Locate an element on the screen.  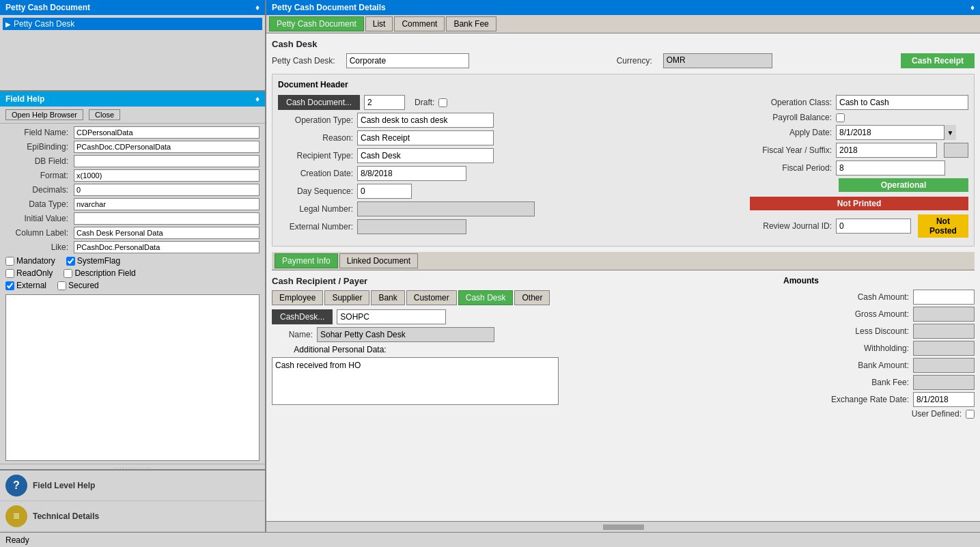
external-number-input is located at coordinates (412, 227).